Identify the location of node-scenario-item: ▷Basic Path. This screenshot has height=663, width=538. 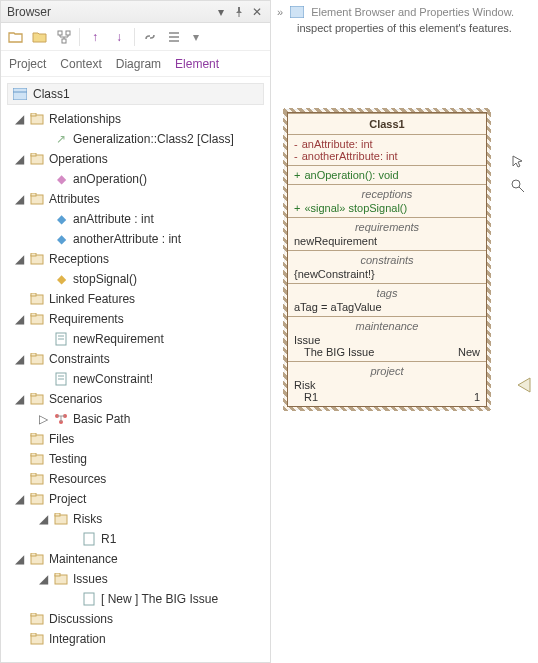
(136, 419).